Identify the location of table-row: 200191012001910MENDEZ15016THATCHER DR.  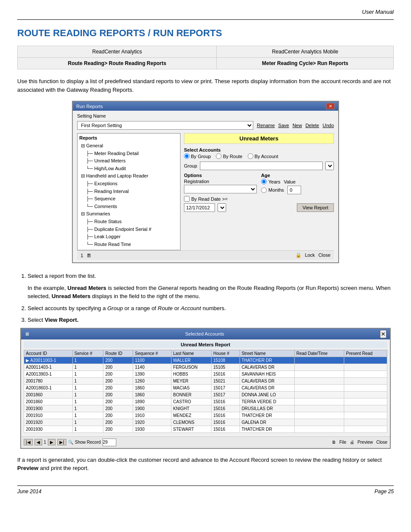
(206, 415).